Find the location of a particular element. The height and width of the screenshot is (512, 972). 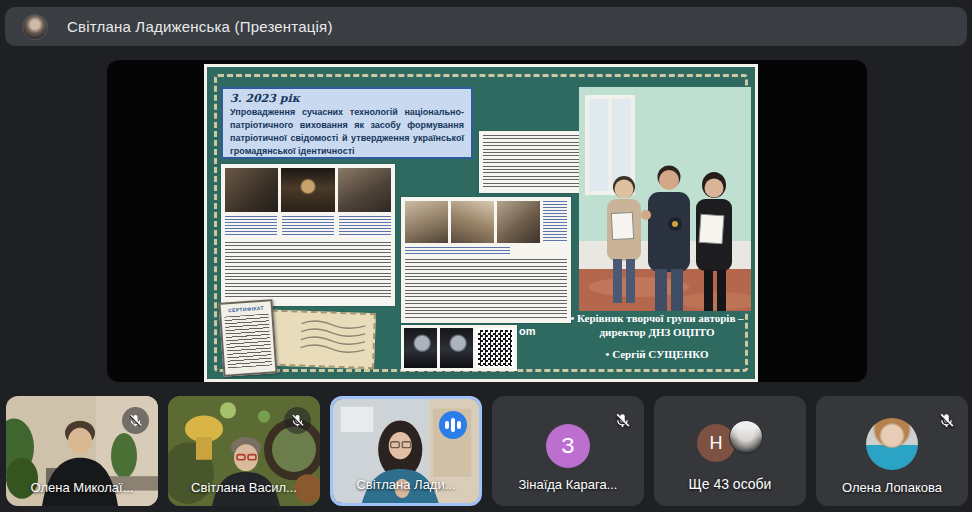

participant-name: Олена Миколаї... is located at coordinates (82, 488).